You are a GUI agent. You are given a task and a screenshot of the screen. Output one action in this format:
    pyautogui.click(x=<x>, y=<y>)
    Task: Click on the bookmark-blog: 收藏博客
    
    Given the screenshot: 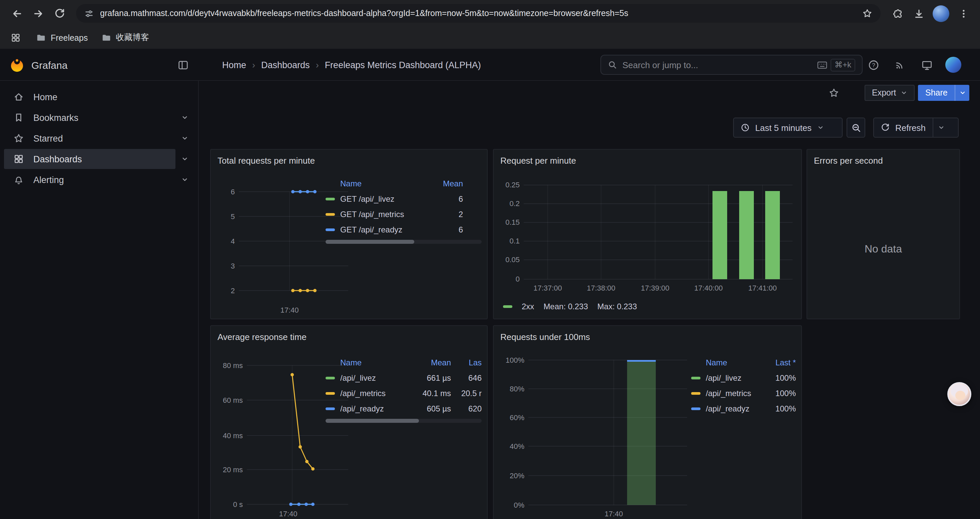 What is the action you would take?
    pyautogui.click(x=125, y=38)
    